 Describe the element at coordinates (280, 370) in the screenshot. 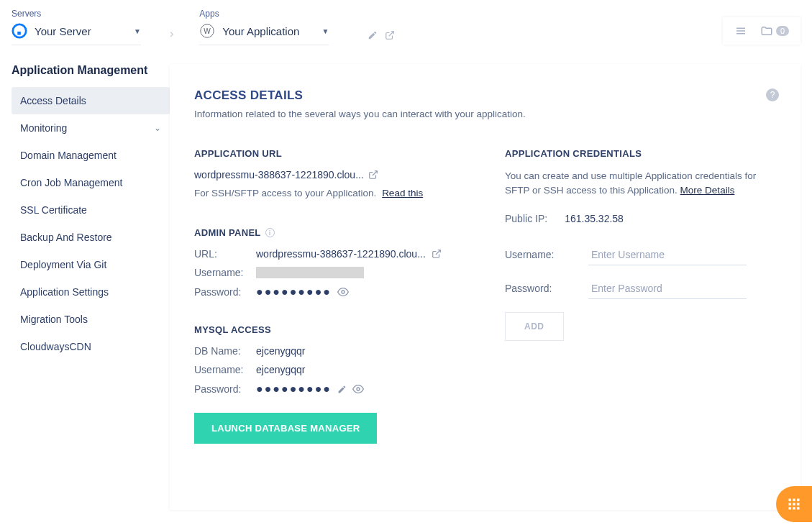

I see `mysql-username-value: ejcenygqqr` at that location.